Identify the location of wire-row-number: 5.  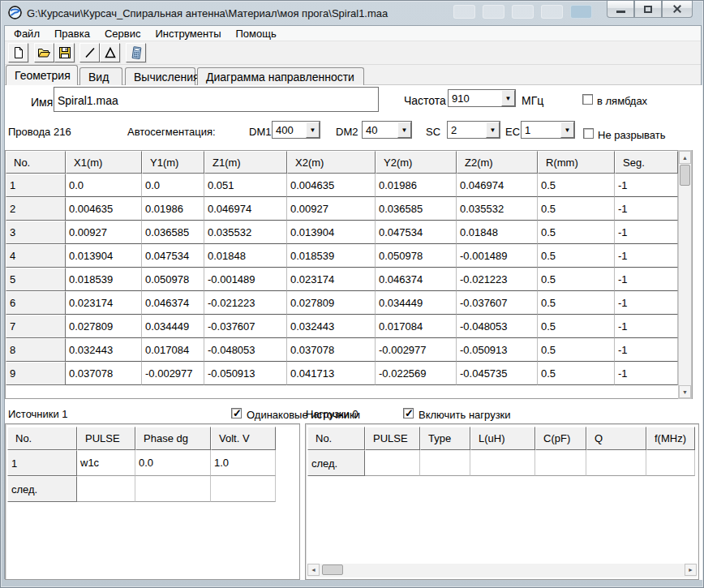
(36, 279).